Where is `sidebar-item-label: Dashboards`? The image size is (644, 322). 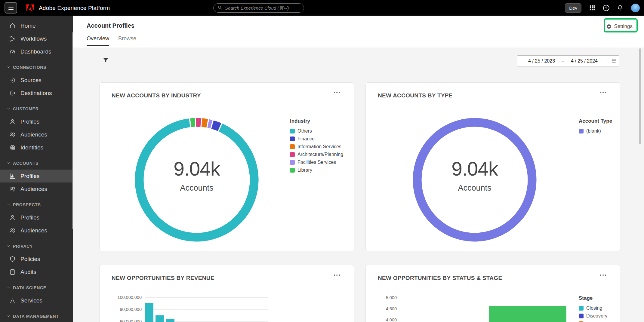 sidebar-item-label: Dashboards is located at coordinates (36, 52).